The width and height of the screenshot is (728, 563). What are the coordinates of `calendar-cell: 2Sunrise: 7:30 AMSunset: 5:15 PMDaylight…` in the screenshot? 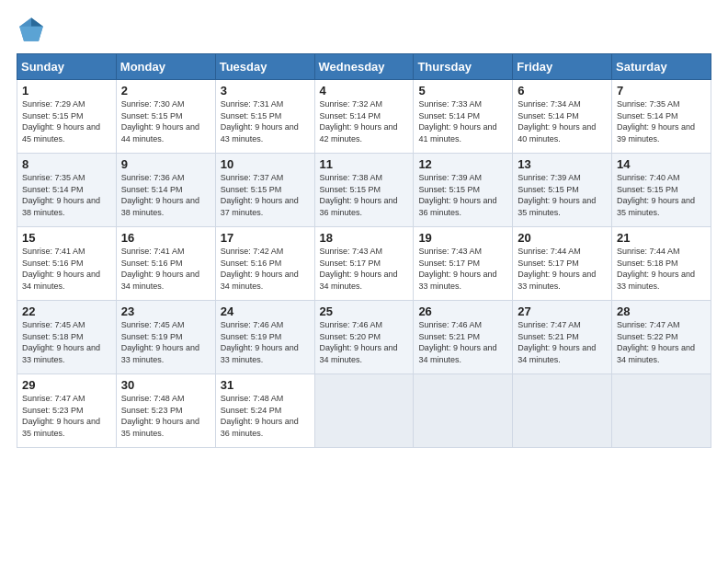 It's located at (165, 117).